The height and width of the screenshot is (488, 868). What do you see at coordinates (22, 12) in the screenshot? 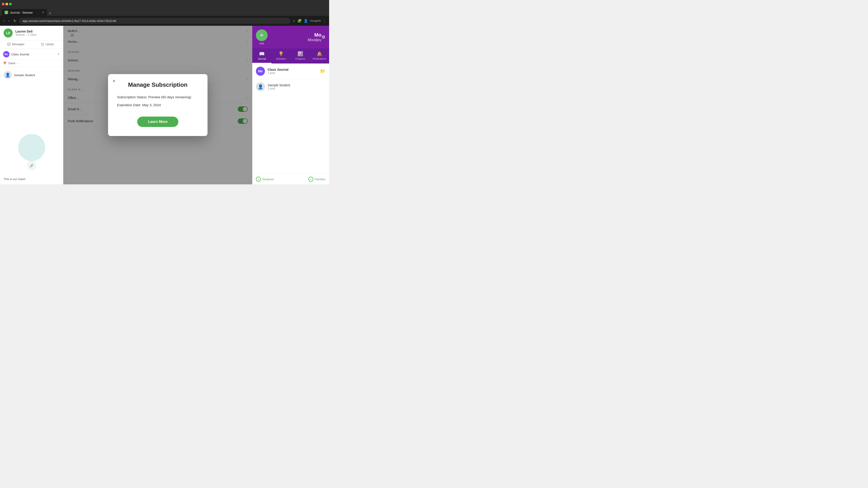
I see `tab-label: Journal - Seesaw` at bounding box center [22, 12].